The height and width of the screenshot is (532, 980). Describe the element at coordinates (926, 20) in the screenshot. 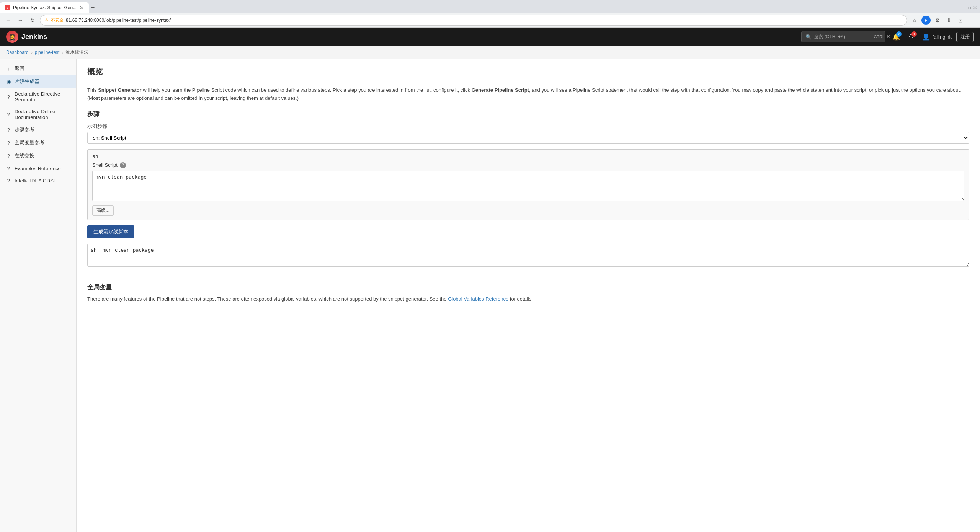

I see `profile-avatar: F` at that location.